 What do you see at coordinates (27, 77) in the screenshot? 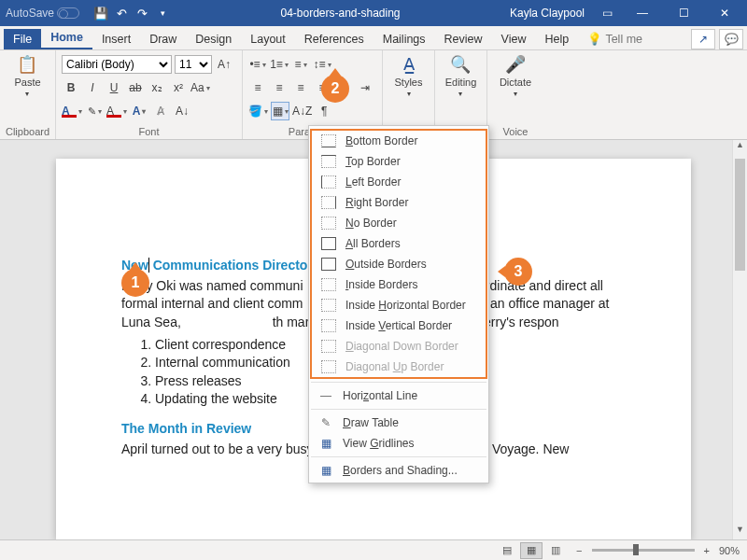
I see `paste-button: 📋 Paste▾` at bounding box center [27, 77].